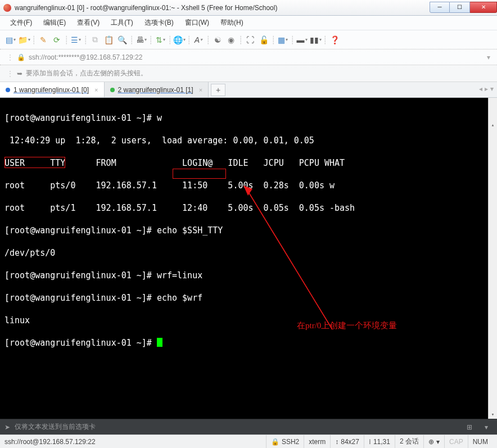 This screenshot has width=497, height=448. What do you see at coordinates (197, 22) in the screenshot?
I see `menu-window: 窗口(W)` at bounding box center [197, 22].